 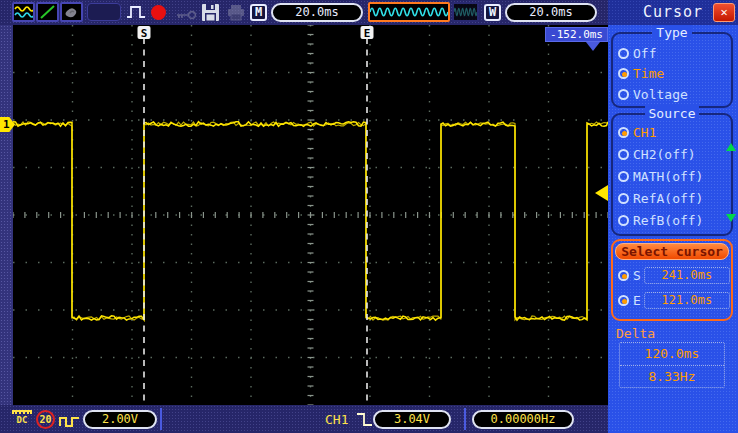 I want to click on delta-time-value: 120.0ms, so click(x=672, y=354).